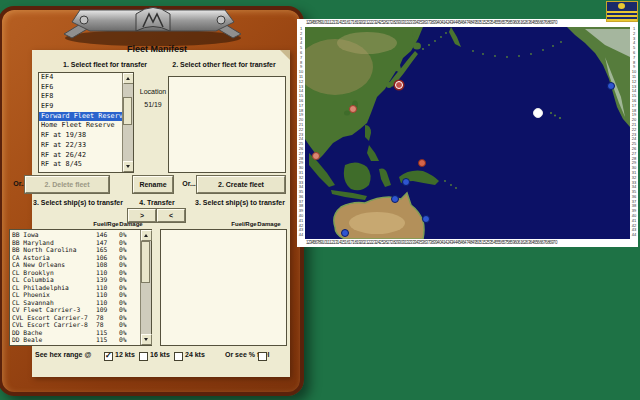  I want to click on rename-button: Rename, so click(153, 184).